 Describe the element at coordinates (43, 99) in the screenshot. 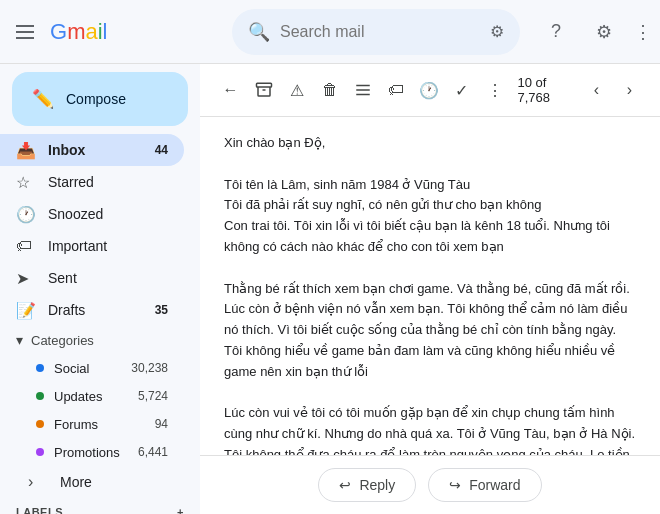

I see `compose-icon: ✏️` at that location.